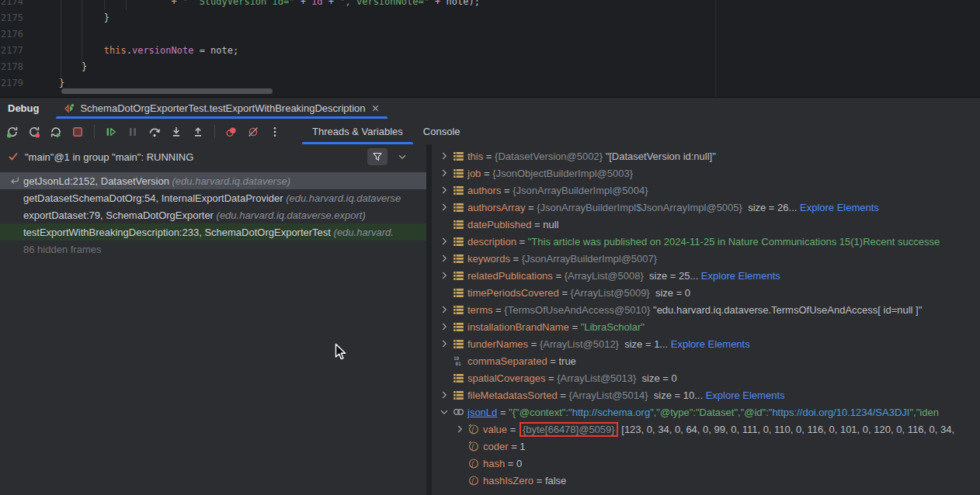  Describe the element at coordinates (706, 446) in the screenshot. I see `variable-row: fcoder = 1` at that location.